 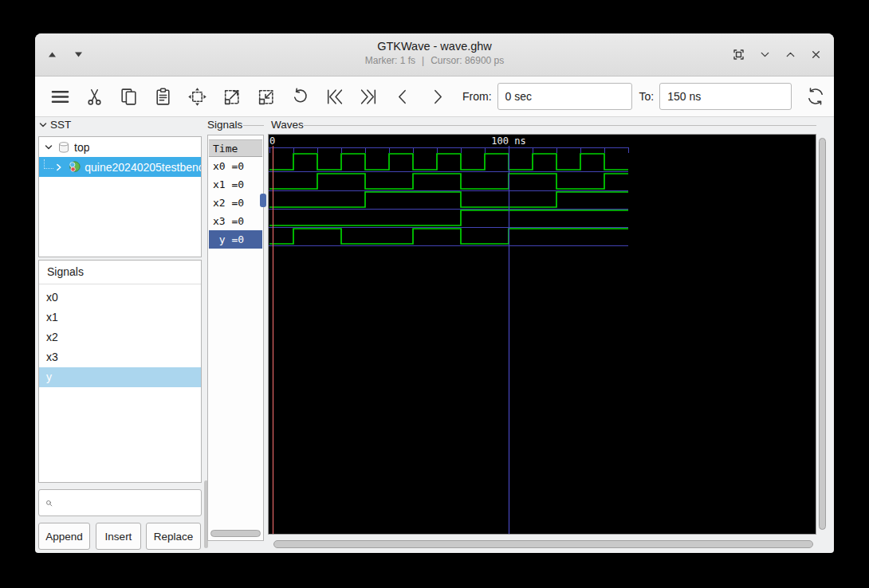 What do you see at coordinates (120, 357) in the screenshot?
I see `list-item-x3: x3` at bounding box center [120, 357].